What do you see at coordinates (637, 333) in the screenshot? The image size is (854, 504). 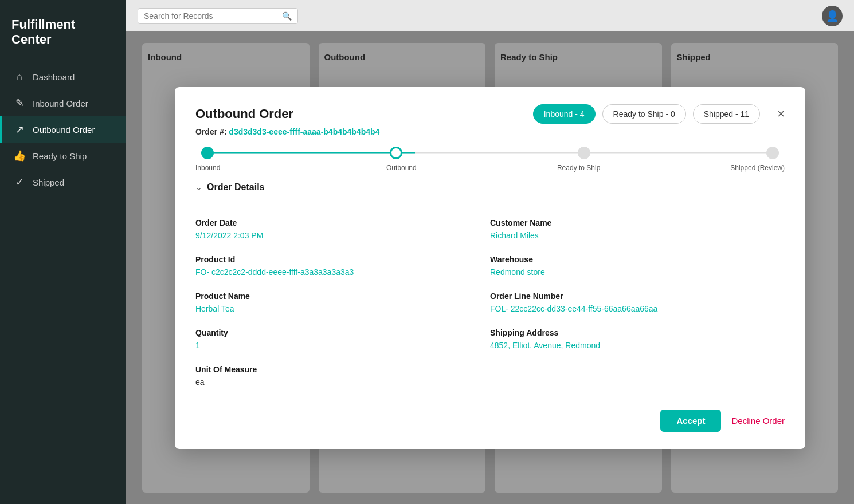 I see `detail-label: Shipping Address` at bounding box center [637, 333].